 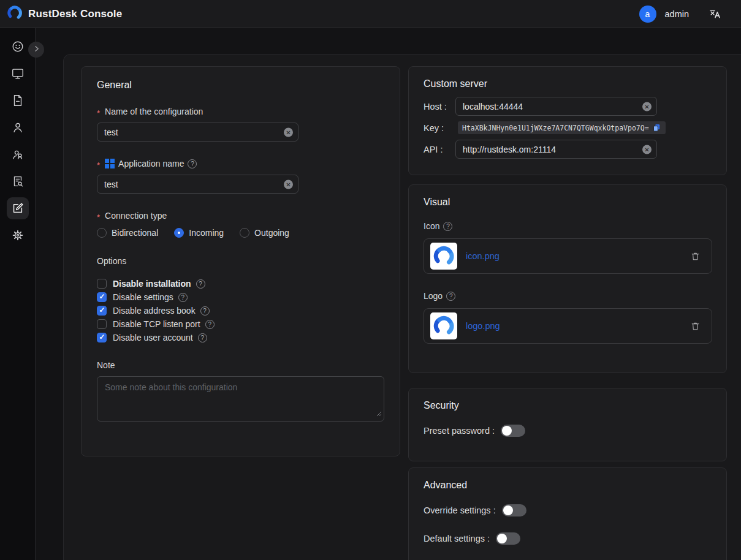 What do you see at coordinates (18, 47) in the screenshot?
I see `sidebar-item-dashboard` at bounding box center [18, 47].